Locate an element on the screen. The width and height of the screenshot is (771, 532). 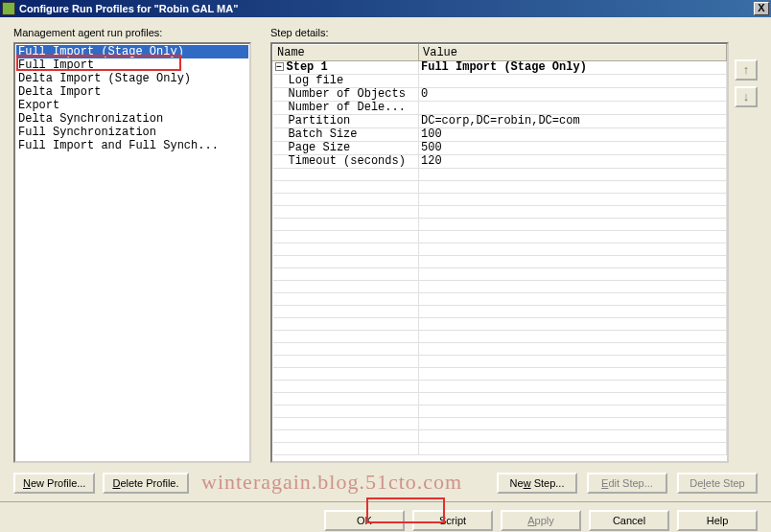
col-value: Value is located at coordinates (573, 54).